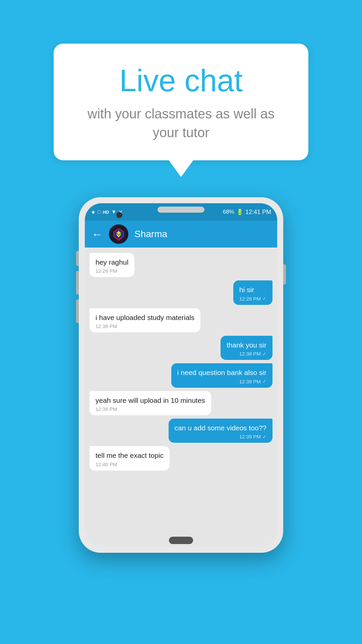 The image size is (362, 644). What do you see at coordinates (112, 262) in the screenshot?
I see `bubble-text-1: hey raghul` at bounding box center [112, 262].